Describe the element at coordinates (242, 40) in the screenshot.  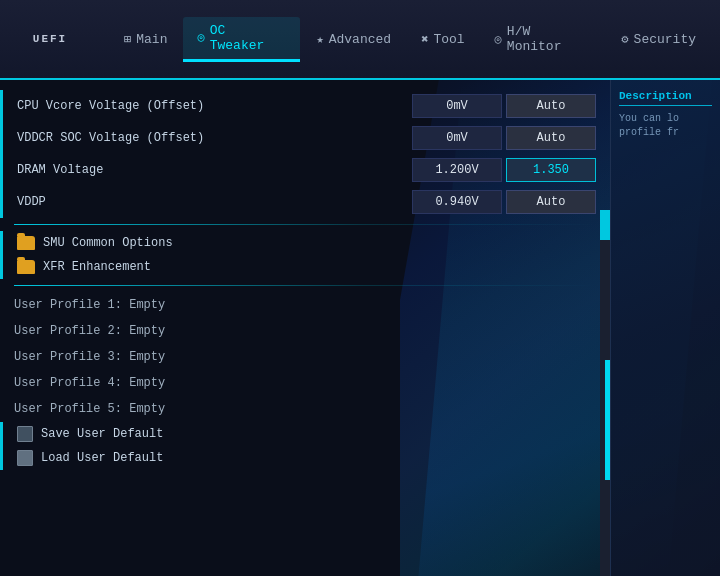
I see `tab-oc-tweaker: ◎ OC Tweaker` at that location.